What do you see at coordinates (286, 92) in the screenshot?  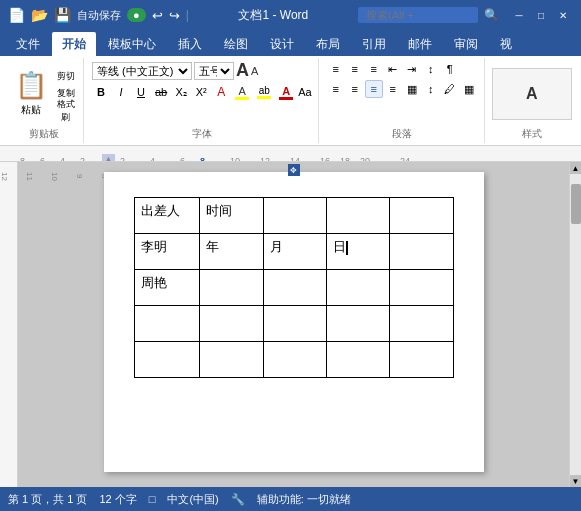 I see `font-color-picker: A` at bounding box center [286, 92].